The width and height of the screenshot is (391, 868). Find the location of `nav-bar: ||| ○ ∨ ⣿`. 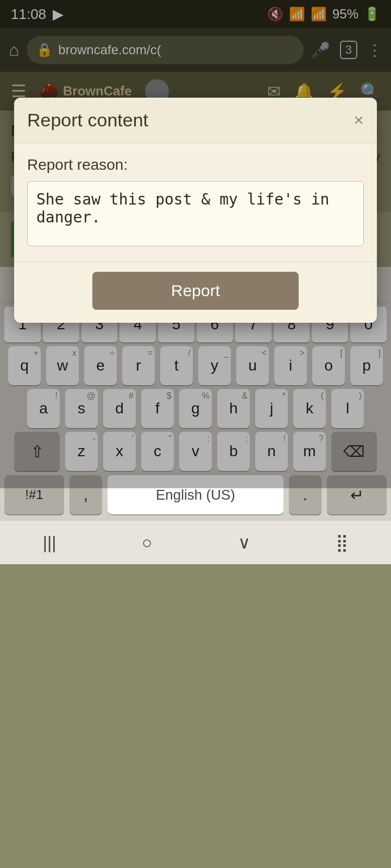

nav-bar: ||| ○ ∨ ⣿ is located at coordinates (195, 542).